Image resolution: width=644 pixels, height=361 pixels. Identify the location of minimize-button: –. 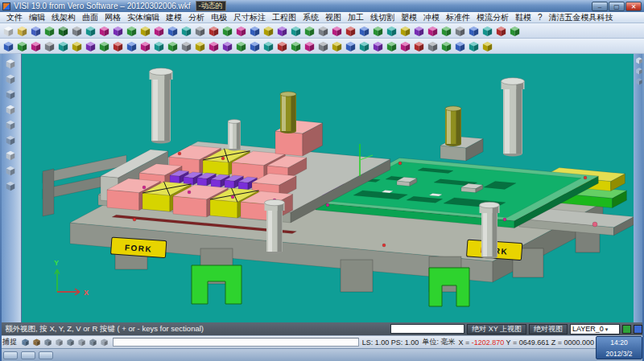
(600, 6).